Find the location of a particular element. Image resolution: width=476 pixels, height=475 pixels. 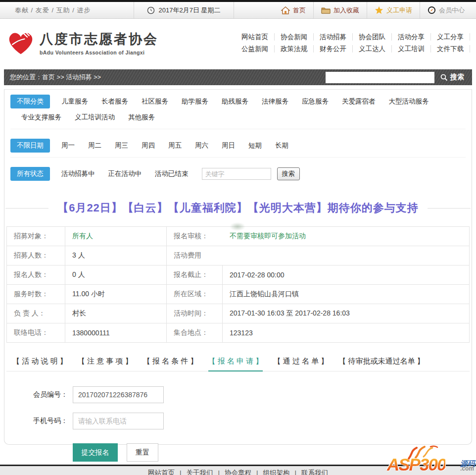

footer-link-structure: 组织架构 is located at coordinates (271, 472).